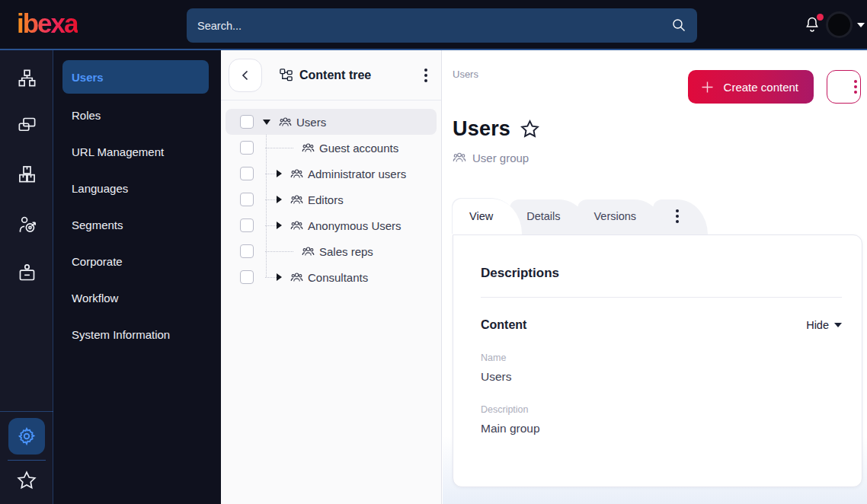 This screenshot has width=867, height=504. Describe the element at coordinates (27, 273) in the screenshot. I see `badge-icon` at that location.